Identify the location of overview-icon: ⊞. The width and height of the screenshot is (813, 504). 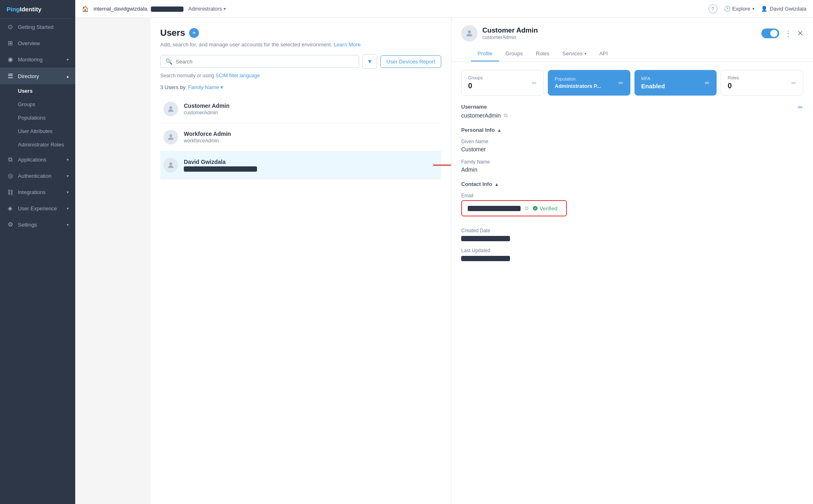
(10, 43).